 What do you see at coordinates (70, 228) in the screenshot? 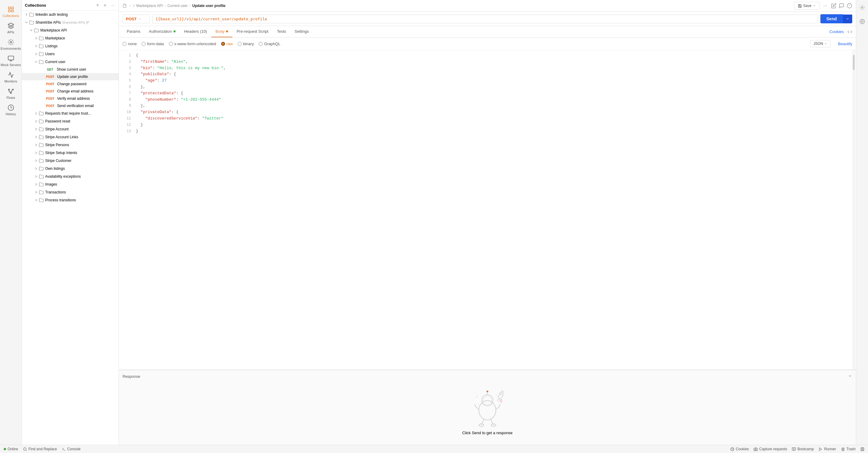
I see `tree-body: linkedin auth testing Sharetribe APIs Sh…` at bounding box center [70, 228].